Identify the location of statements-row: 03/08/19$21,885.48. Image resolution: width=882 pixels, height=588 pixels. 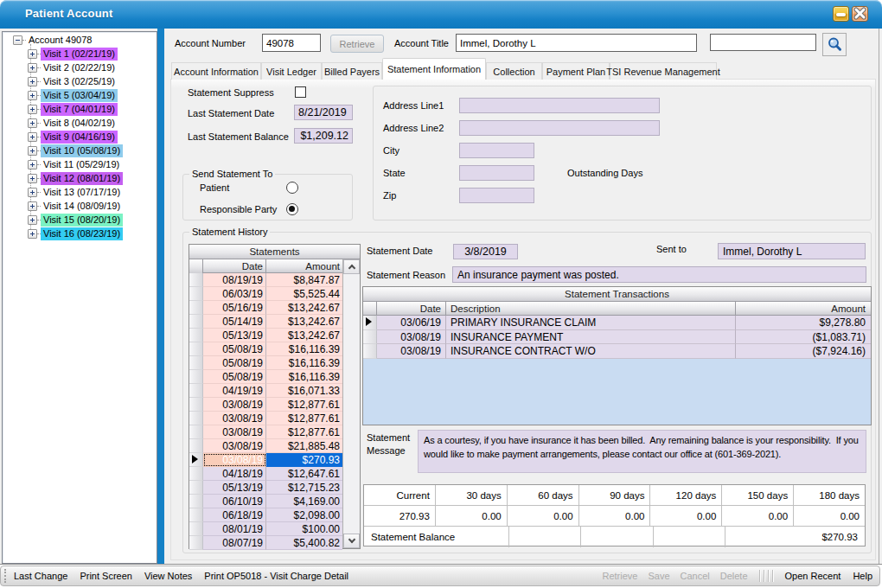
(266, 446).